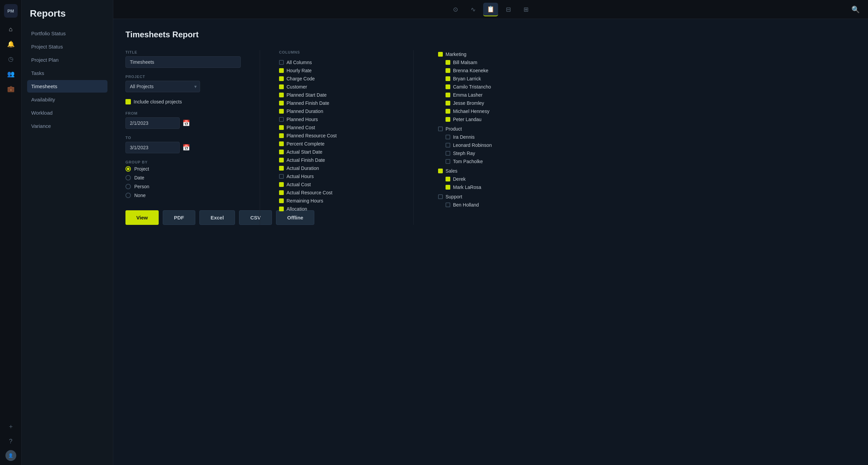 The height and width of the screenshot is (465, 868). Describe the element at coordinates (508, 9) in the screenshot. I see `topbar-link-icon: ⊟` at that location.